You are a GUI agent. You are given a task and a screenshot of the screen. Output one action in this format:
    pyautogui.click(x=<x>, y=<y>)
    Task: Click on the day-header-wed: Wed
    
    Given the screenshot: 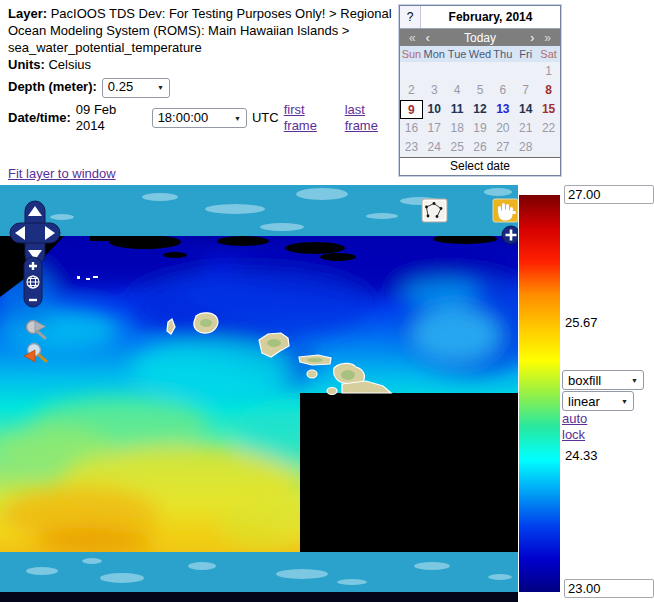 What is the action you would take?
    pyautogui.click(x=480, y=54)
    